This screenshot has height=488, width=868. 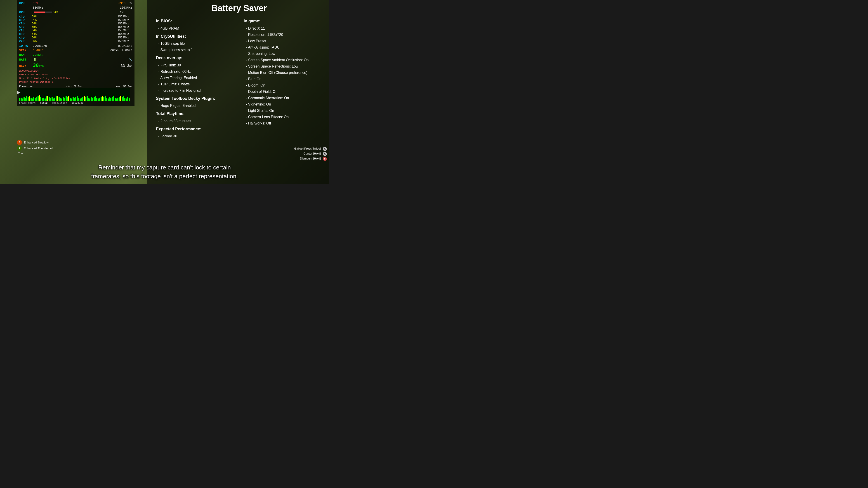 I want to click on torch-label: Torch, so click(x=35, y=153).